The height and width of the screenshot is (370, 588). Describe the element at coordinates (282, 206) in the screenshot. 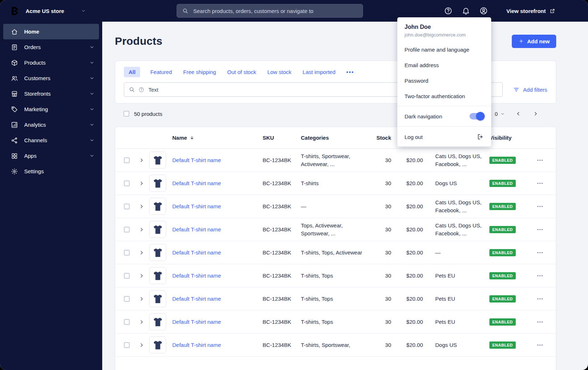

I see `product-sku: BC-1234BK` at that location.